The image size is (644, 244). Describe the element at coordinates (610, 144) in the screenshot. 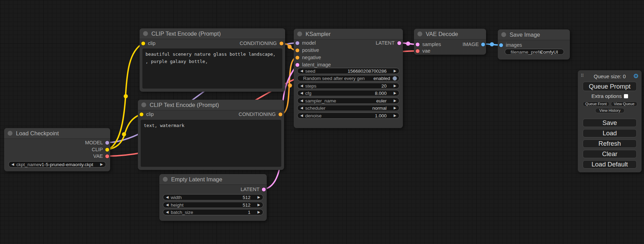

I see `refresh-button: Refresh` at that location.